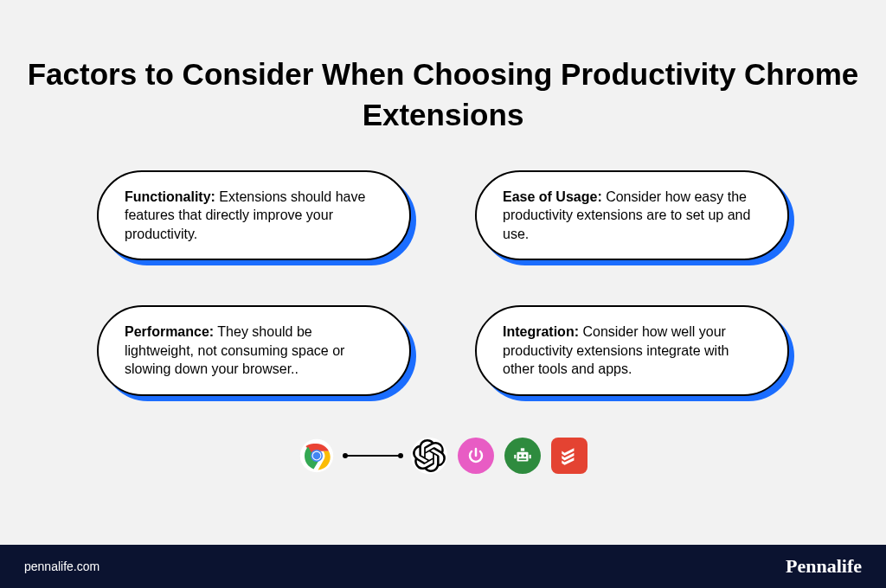 This screenshot has height=588, width=886. What do you see at coordinates (317, 456) in the screenshot?
I see `chrome-icon` at bounding box center [317, 456].